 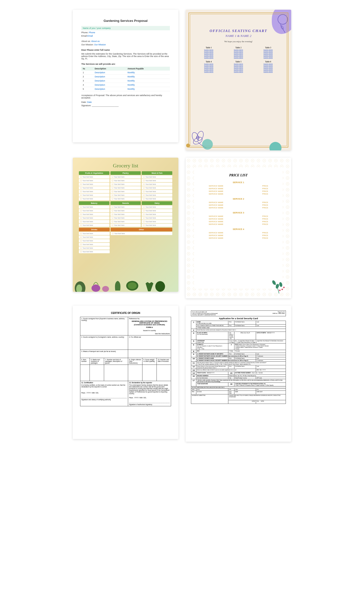 I want to click on template-certificate-origin: CERTIFICATE OF ORIGIN 1. Goods consigned…, so click(x=126, y=372).